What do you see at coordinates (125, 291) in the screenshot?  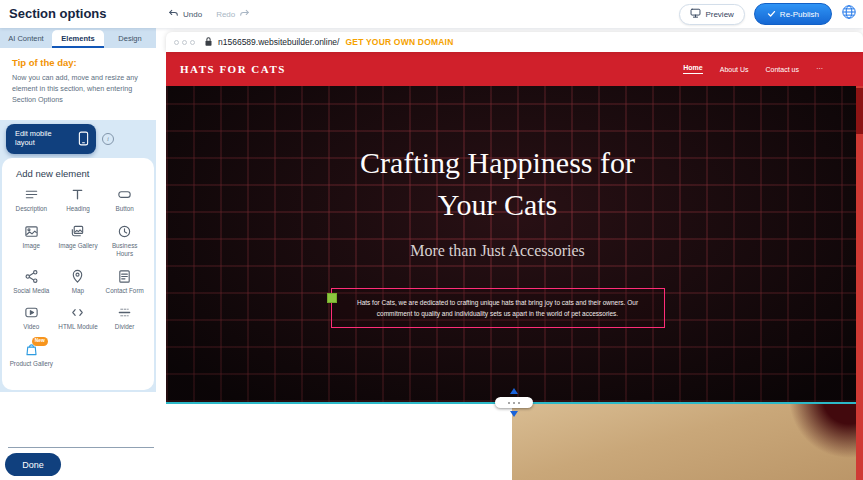 I see `element-label: Contact Form` at bounding box center [125, 291].